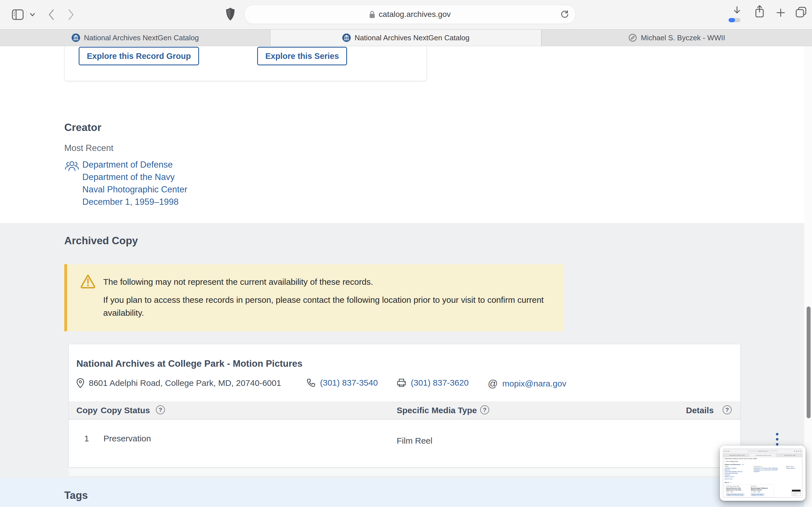 The width and height of the screenshot is (812, 507). What do you see at coordinates (410, 14) in the screenshot?
I see `address-bar: catalog.archives.gov` at bounding box center [410, 14].